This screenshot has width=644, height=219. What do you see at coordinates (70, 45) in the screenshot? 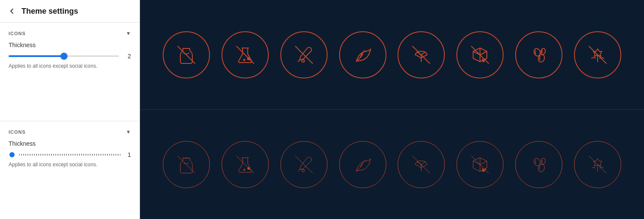
I see `thickness-label-1: Thickness` at bounding box center [70, 45].